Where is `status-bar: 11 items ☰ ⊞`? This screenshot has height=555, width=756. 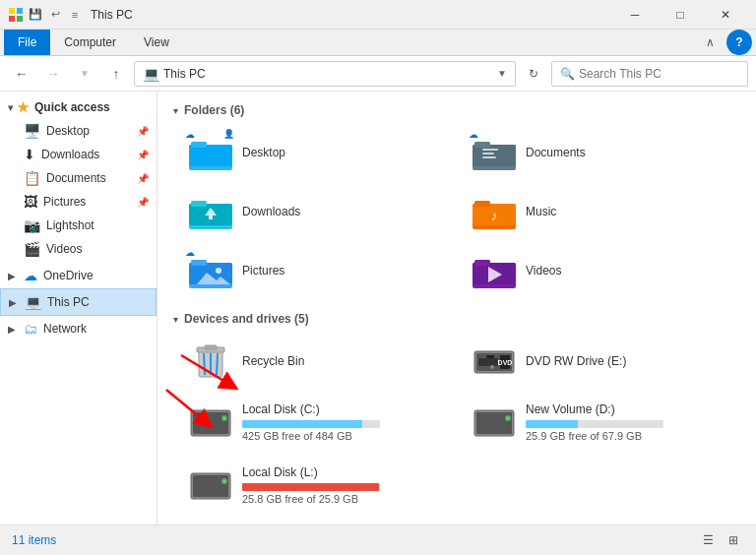
status-bar: 11 items ☰ ⊞ is located at coordinates (378, 539).